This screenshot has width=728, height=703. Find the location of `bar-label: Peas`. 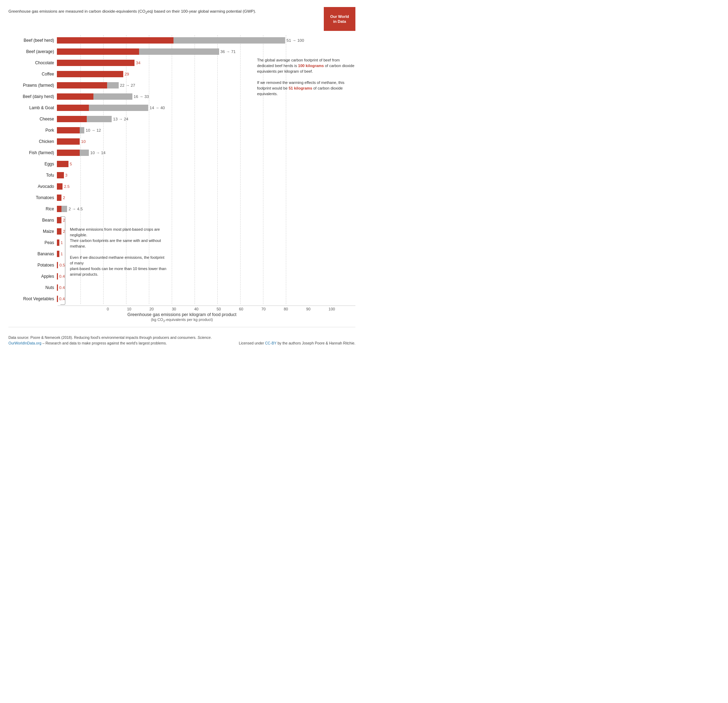

bar-label: Peas is located at coordinates (33, 243).